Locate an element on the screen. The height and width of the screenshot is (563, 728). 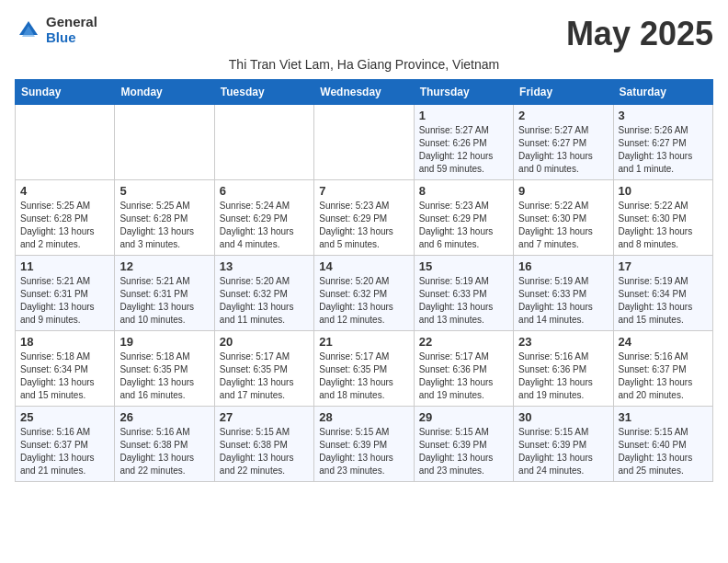
calendar-cell: 7Sunrise: 5:23 AM Sunset: 6:29 PM Daylig… is located at coordinates (364, 218).